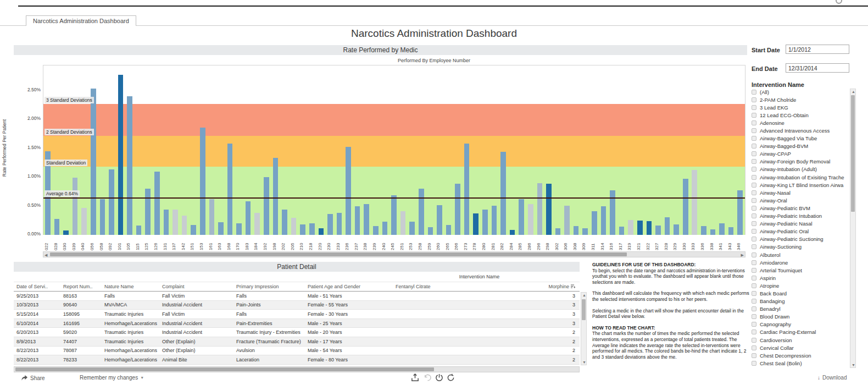 This screenshot has width=868, height=390. I want to click on intervention-option: Airway-Pediatric BVM, so click(799, 208).